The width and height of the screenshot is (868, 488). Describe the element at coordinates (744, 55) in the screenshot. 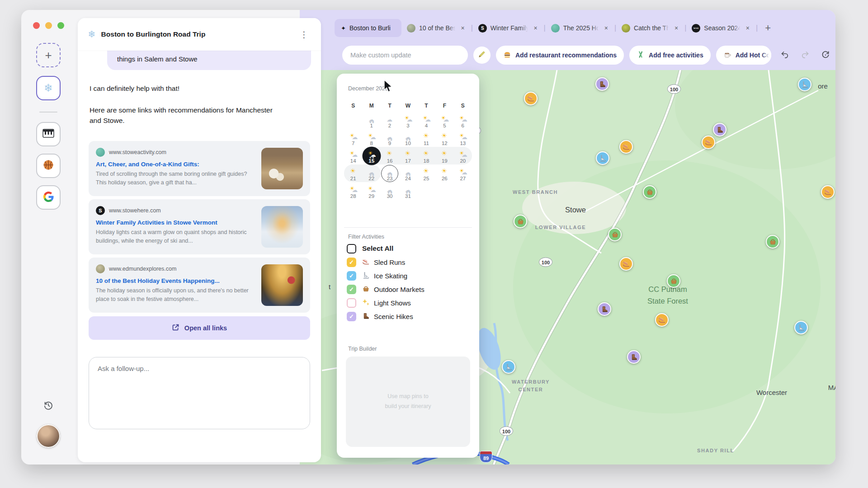

I see `toolbar-action-button: Add Hot Co` at that location.